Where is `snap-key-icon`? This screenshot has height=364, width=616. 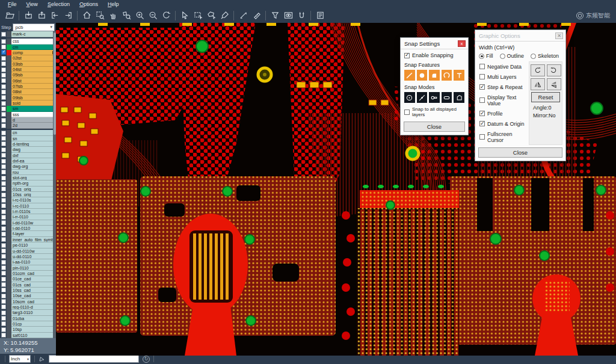
snap-key-icon is located at coordinates (434, 97).